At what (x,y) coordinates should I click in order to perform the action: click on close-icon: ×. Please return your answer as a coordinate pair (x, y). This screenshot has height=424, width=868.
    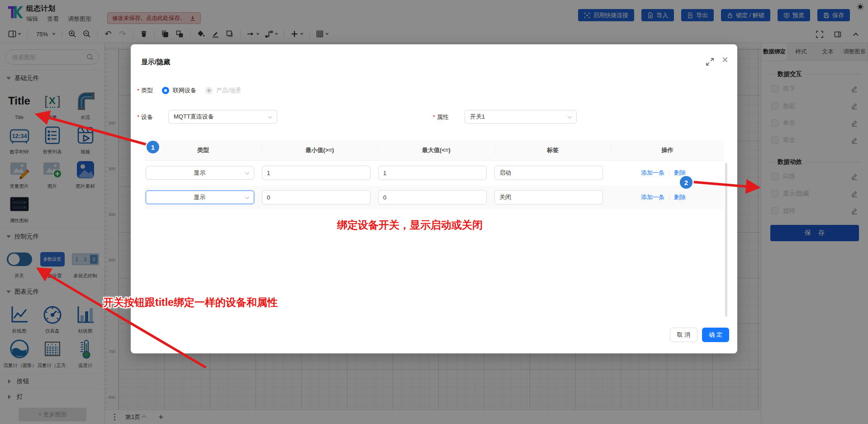
    Looking at the image, I should click on (725, 60).